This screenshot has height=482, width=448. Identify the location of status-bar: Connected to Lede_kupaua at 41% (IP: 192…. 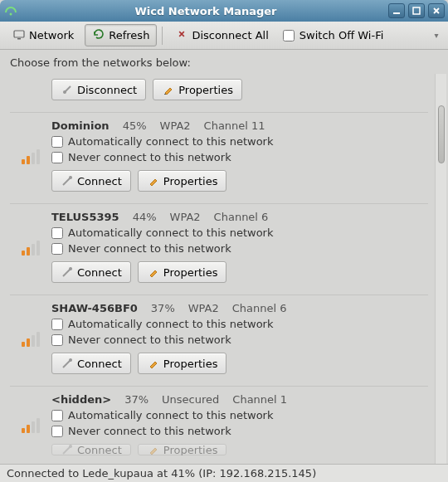
(224, 473).